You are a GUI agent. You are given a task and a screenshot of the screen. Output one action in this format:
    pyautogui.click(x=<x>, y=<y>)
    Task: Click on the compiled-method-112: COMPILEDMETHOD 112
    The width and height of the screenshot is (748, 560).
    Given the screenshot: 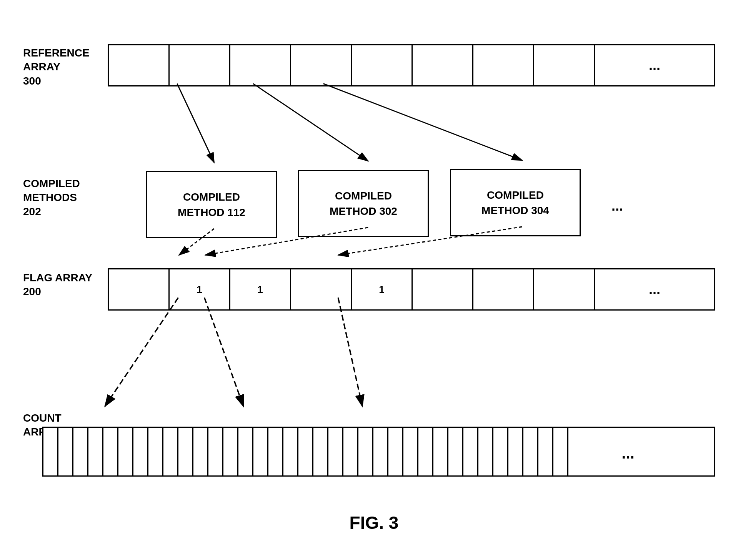 What is the action you would take?
    pyautogui.click(x=212, y=204)
    